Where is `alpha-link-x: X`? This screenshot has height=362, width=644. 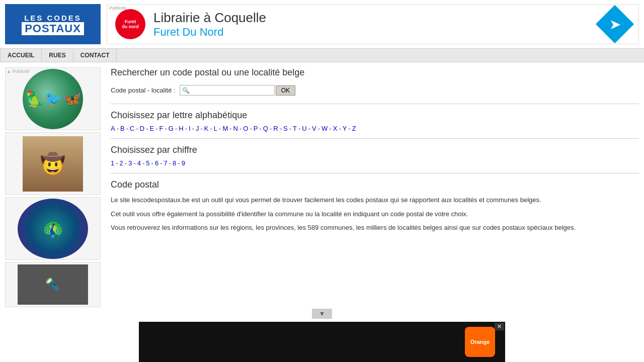 alpha-link-x: X is located at coordinates (335, 129).